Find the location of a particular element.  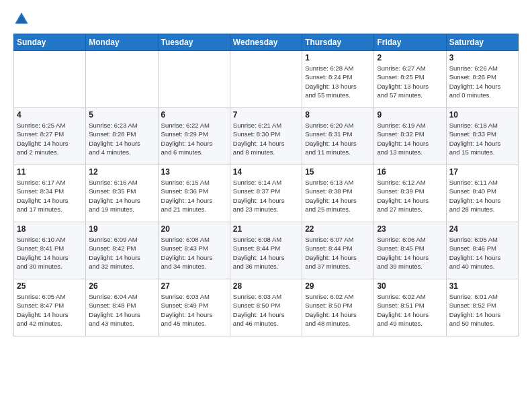

day-info: Sunrise: 6:26 AM Sunset: 8:26 PM Dayligh… is located at coordinates (482, 82).